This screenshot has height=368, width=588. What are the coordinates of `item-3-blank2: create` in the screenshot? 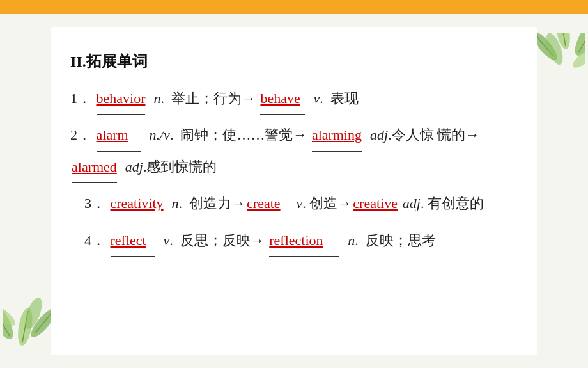 It's located at (269, 204).